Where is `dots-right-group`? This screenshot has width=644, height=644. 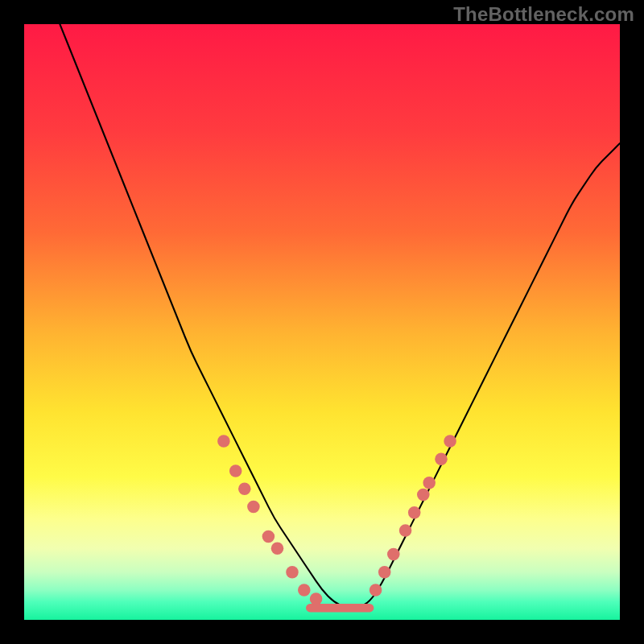 dots-right-group is located at coordinates (413, 515).